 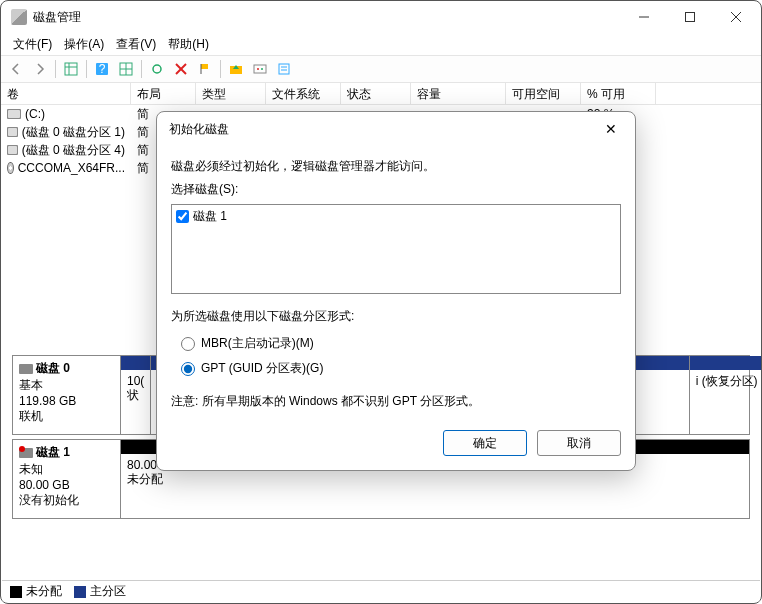 I want to click on minimize-button, so click(x=644, y=17).